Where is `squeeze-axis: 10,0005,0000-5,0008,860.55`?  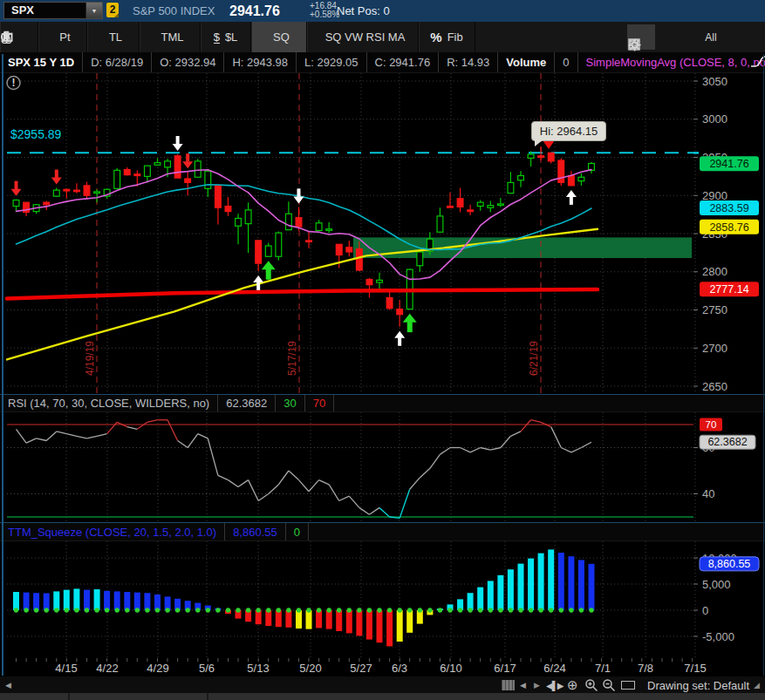 squeeze-axis: 10,0005,0000-5,0008,860.55 is located at coordinates (726, 598).